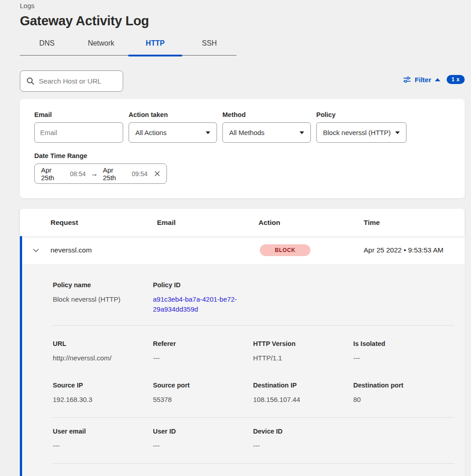 The image size is (471, 476). What do you see at coordinates (303, 393) in the screenshot?
I see `destination-ip-field: Destination IP 108.156.107.44` at bounding box center [303, 393].